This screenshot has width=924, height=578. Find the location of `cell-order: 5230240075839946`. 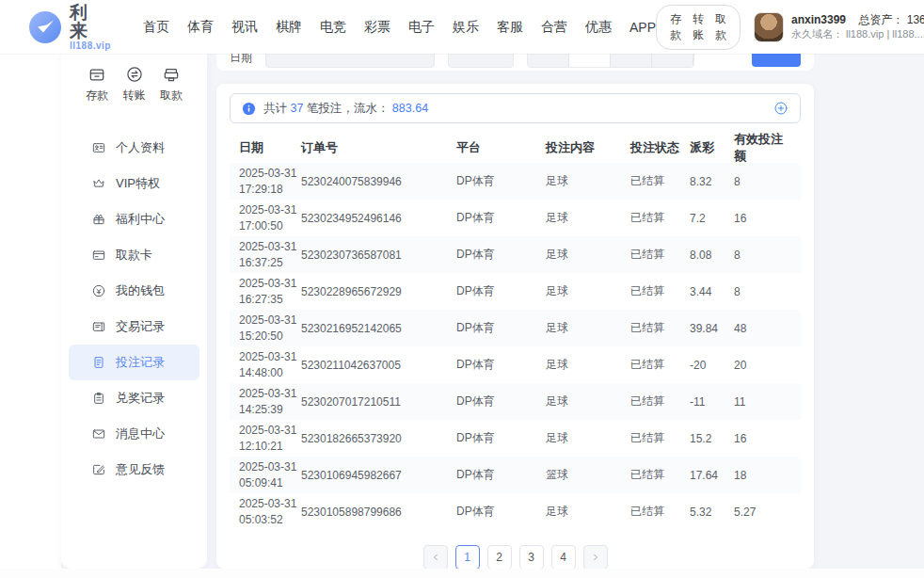

cell-order: 5230240075839946 is located at coordinates (378, 182).